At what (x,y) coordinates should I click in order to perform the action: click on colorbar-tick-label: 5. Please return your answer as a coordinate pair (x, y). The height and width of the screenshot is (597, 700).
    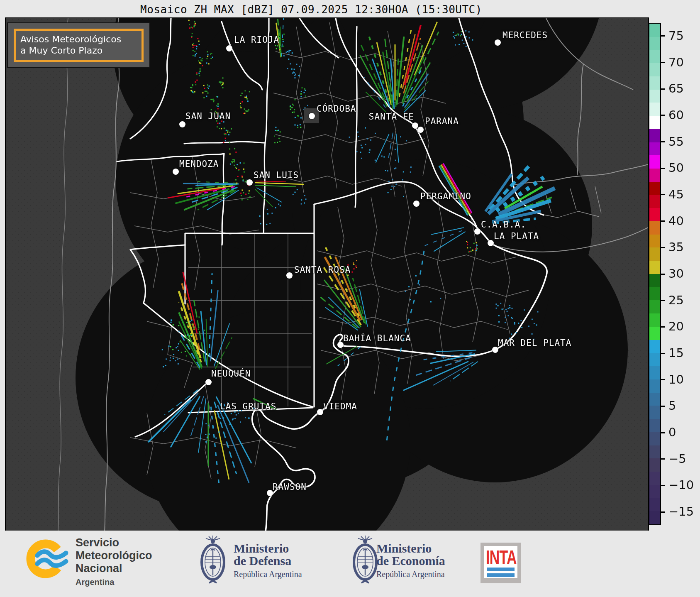
    Looking at the image, I should click on (672, 406).